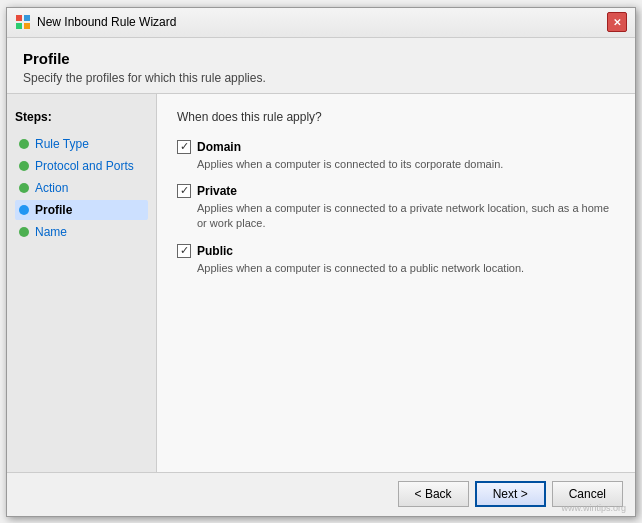 This screenshot has width=642, height=523. Describe the element at coordinates (321, 58) in the screenshot. I see `page-title: Profile` at that location.